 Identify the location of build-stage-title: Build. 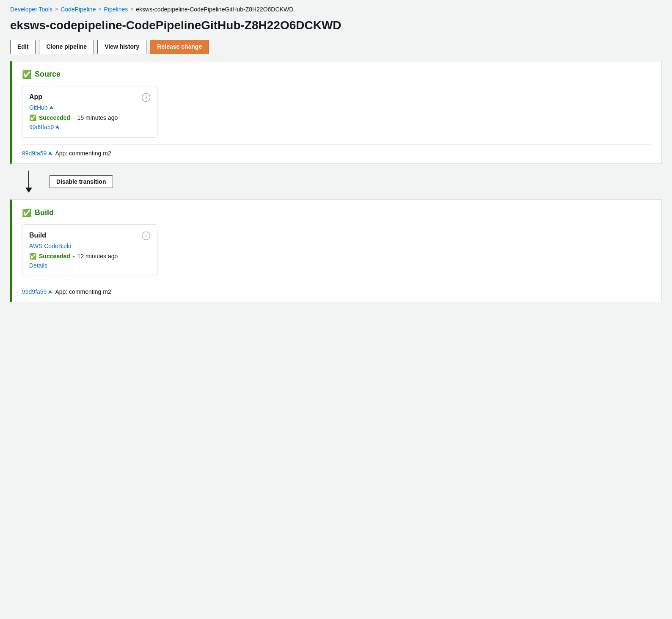
(44, 213).